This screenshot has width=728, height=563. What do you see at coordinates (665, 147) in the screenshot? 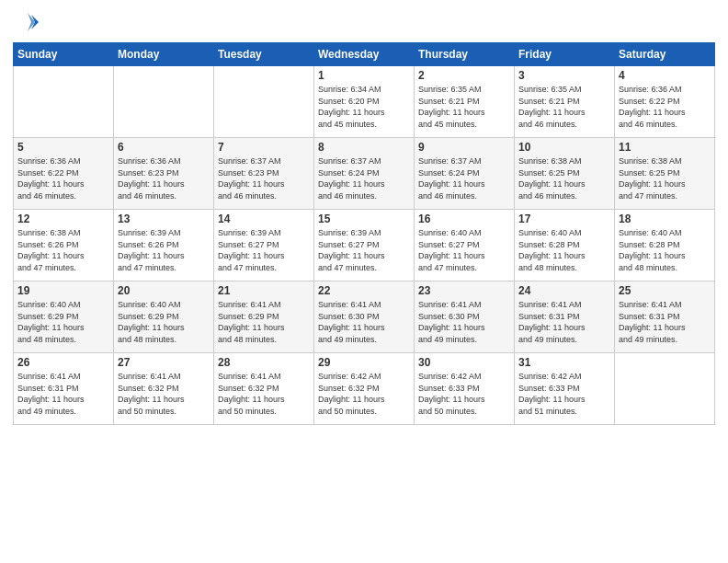
I see `day-number: 11` at bounding box center [665, 147].